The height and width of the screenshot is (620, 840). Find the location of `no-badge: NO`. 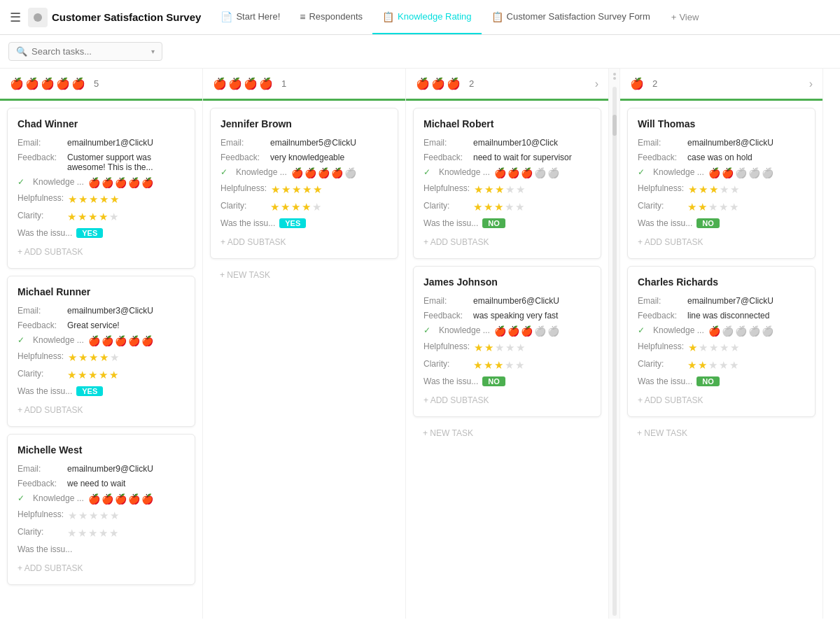

no-badge: NO is located at coordinates (708, 223).